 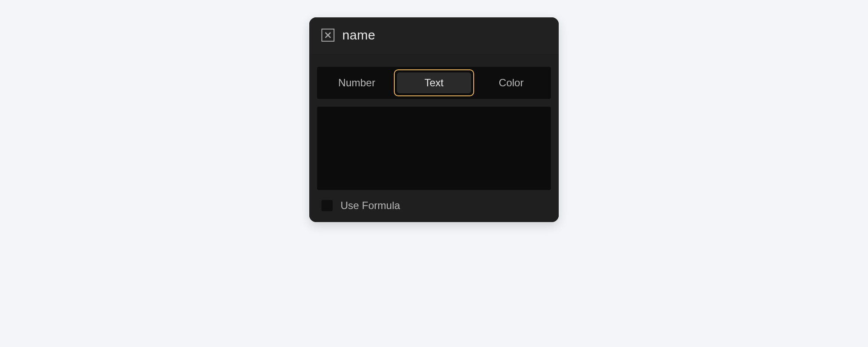 I want to click on panel-body: Number Text Color Use Formula, so click(x=434, y=138).